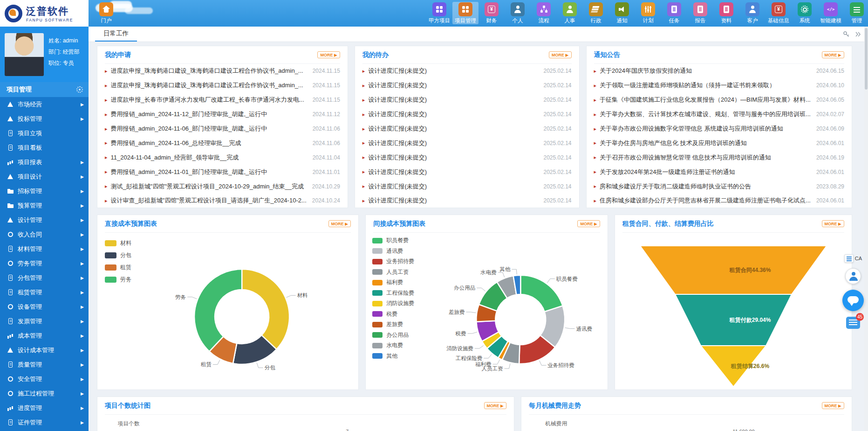  I want to click on nav-item-smart-modeling: 智能建模, so click(831, 13).